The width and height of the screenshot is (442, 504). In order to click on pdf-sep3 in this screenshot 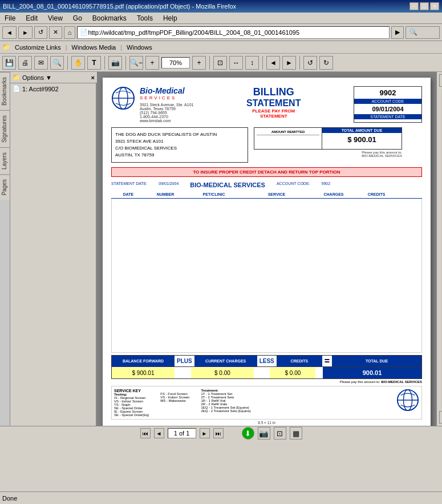, I will do `click(125, 63)`.